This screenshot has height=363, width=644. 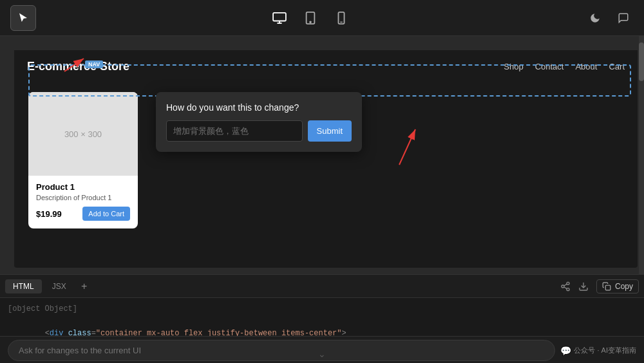 I want to click on ask-changes-input, so click(x=281, y=350).